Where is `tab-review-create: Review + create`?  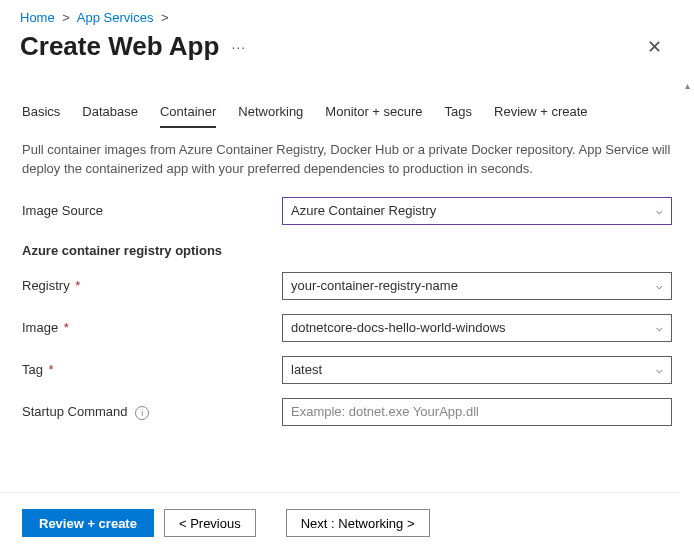
tab-review-create: Review + create is located at coordinates (541, 116).